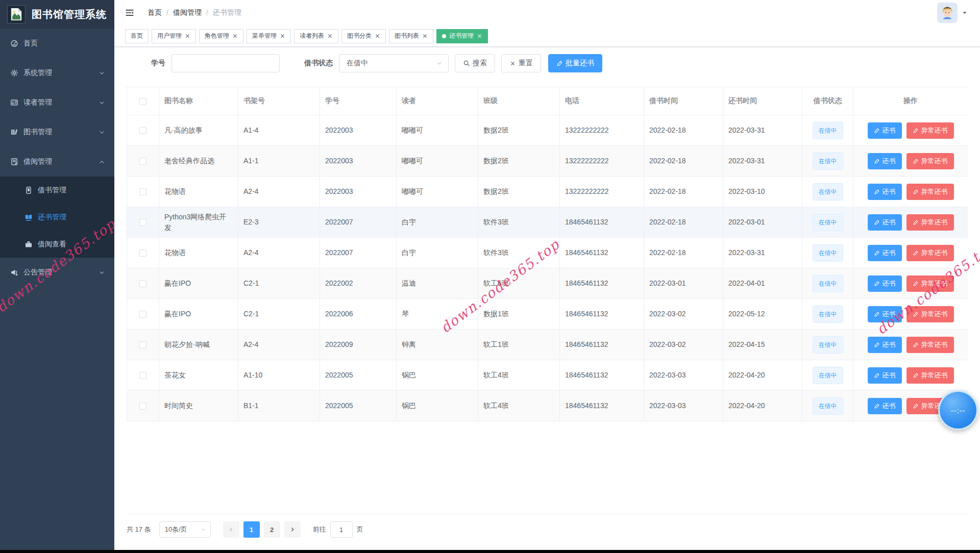  What do you see at coordinates (916, 131) in the screenshot?
I see `edit-pen-icon` at bounding box center [916, 131].